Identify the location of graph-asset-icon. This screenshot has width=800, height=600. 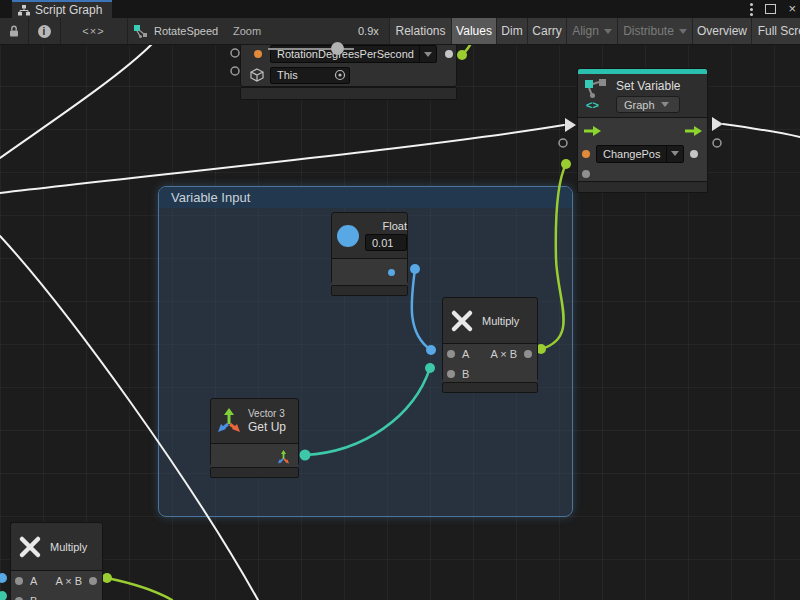
(141, 31).